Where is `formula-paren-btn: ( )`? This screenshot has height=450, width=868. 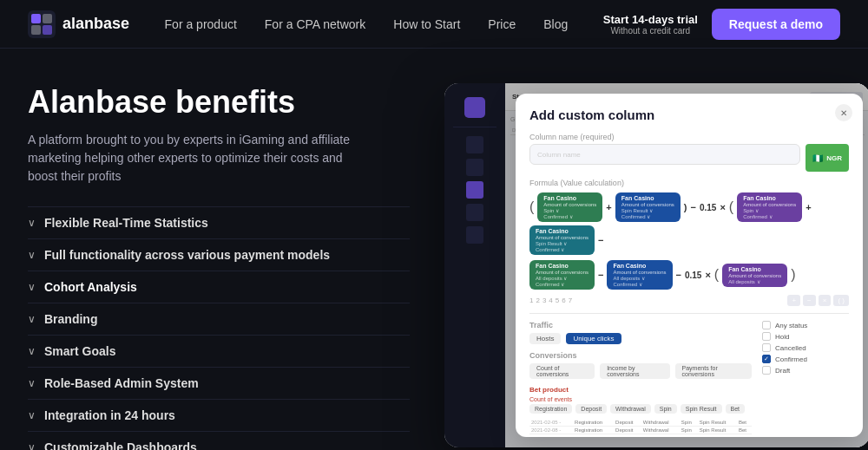 formula-paren-btn: ( ) is located at coordinates (841, 300).